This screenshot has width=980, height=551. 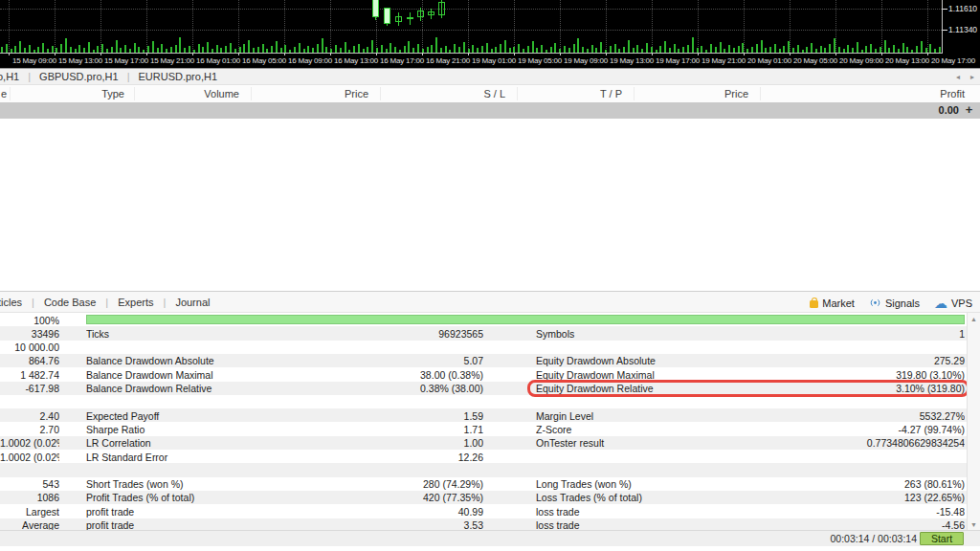 What do you see at coordinates (611, 94) in the screenshot?
I see `column-header-t-p: T / P` at bounding box center [611, 94].